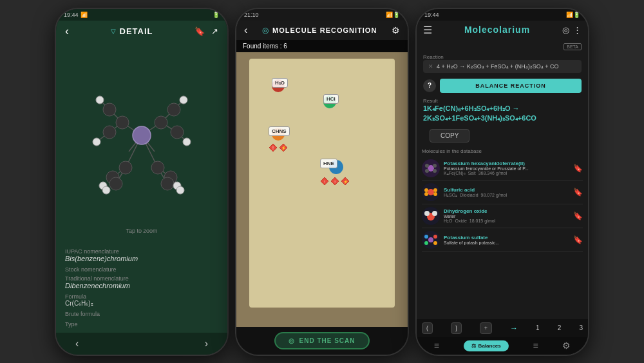 This screenshot has width=644, height=363. I want to click on bottom-toolbar: ( ] + → 1 2 3, so click(502, 328).